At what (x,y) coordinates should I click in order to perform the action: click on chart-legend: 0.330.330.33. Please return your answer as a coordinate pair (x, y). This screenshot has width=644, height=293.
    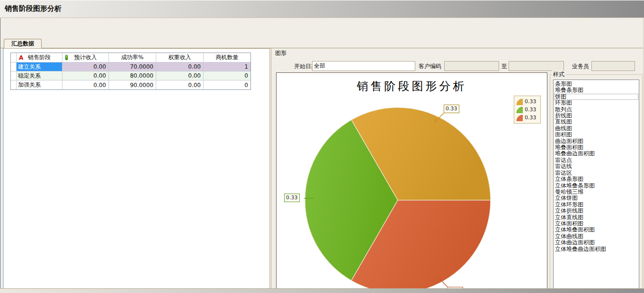
    Looking at the image, I should click on (528, 110).